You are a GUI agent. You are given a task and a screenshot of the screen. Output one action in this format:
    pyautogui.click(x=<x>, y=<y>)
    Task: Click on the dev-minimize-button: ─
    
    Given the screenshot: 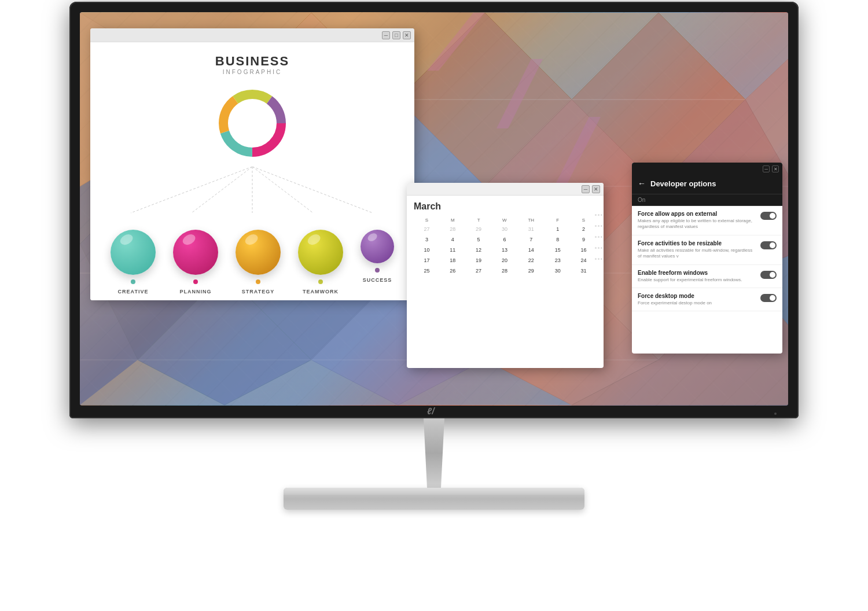 What is the action you would take?
    pyautogui.click(x=766, y=169)
    